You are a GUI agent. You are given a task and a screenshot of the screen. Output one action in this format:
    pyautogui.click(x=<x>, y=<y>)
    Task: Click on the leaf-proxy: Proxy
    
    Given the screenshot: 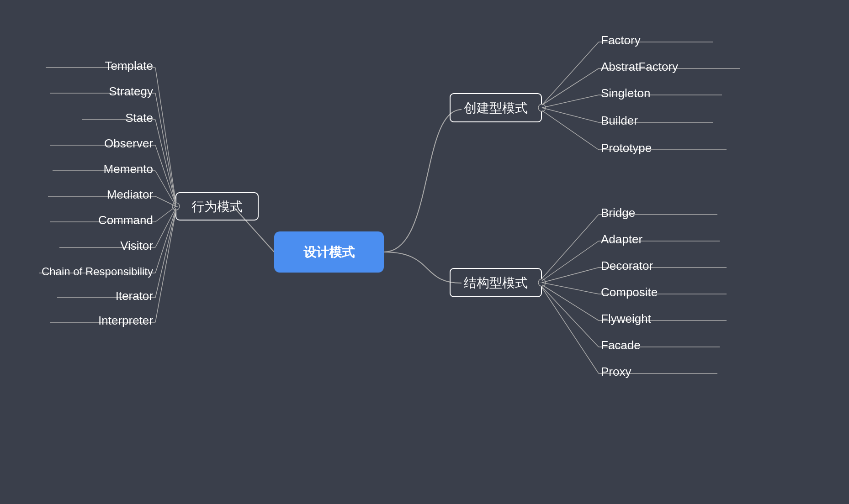 What is the action you would take?
    pyautogui.click(x=616, y=372)
    